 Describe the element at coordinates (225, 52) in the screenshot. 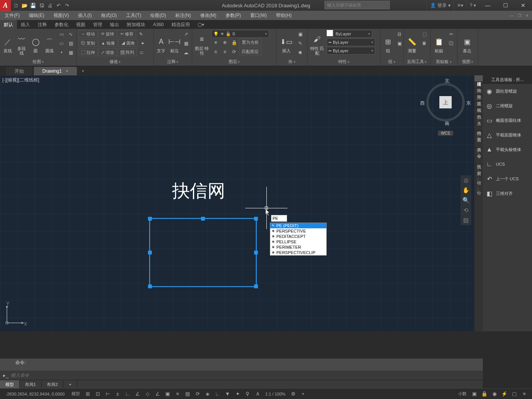

I see `layer-prev-icon: ≡` at that location.